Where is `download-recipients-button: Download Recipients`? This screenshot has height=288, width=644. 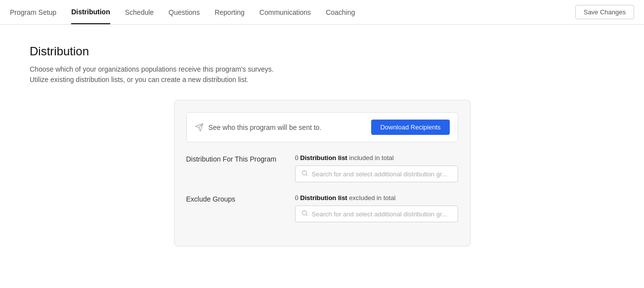
download-recipients-button: Download Recipients is located at coordinates (410, 127).